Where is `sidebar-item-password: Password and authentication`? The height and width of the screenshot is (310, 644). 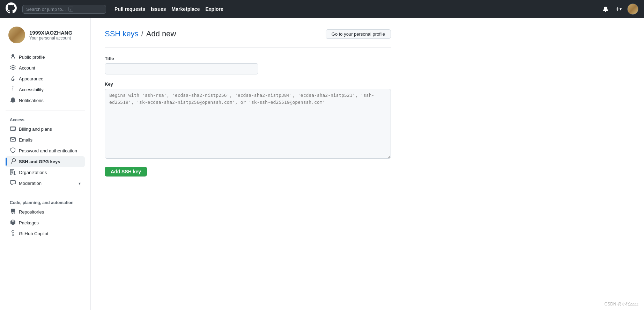 sidebar-item-password: Password and authentication is located at coordinates (45, 151).